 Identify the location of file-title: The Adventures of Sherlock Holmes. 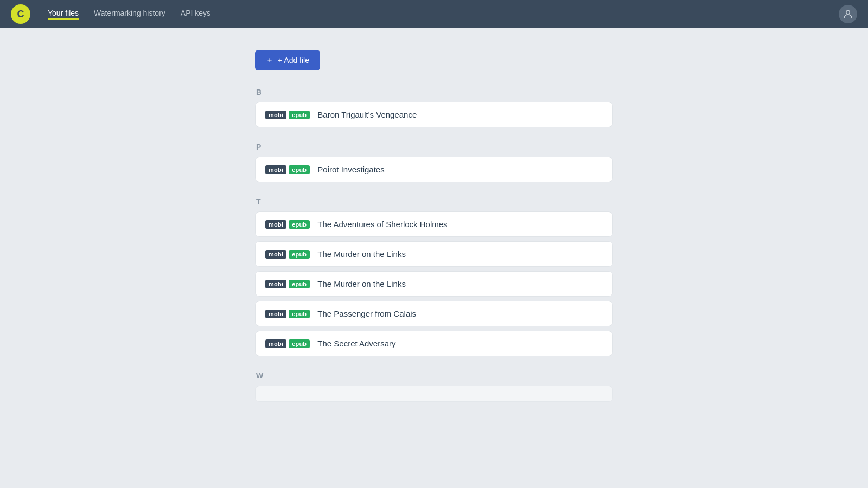
(382, 224).